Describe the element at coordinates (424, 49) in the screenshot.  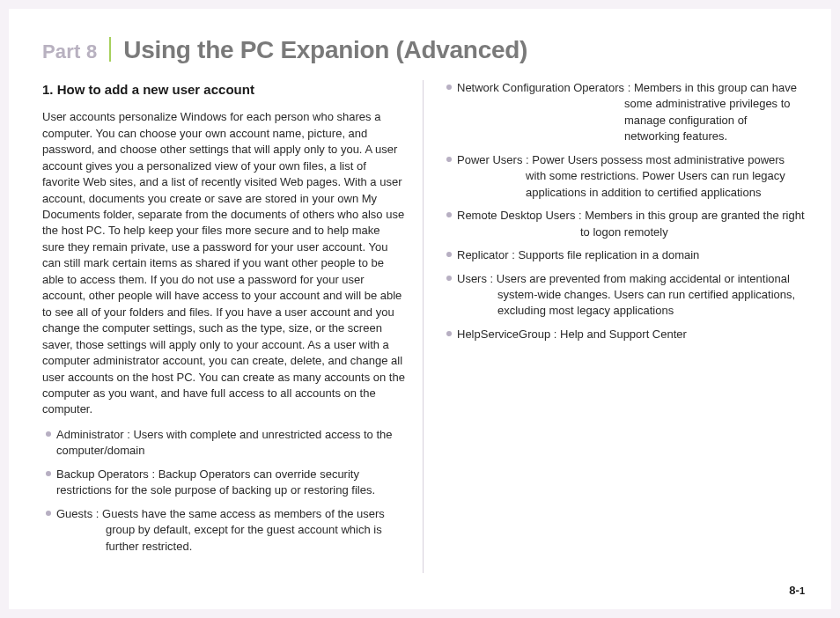
I see `page-header: Part 8 Using the PC Expanion (Advanced)` at that location.